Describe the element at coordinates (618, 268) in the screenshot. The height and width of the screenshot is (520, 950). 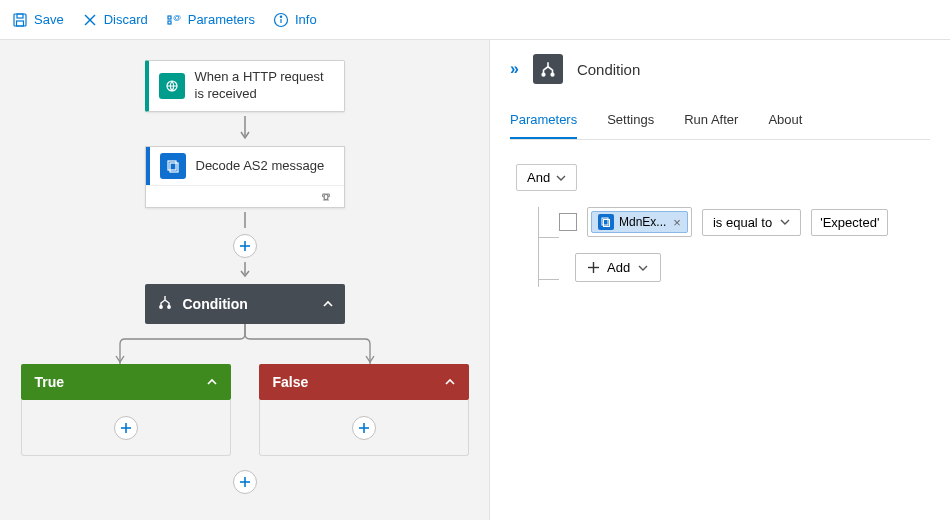
I see `add-label: Add` at that location.